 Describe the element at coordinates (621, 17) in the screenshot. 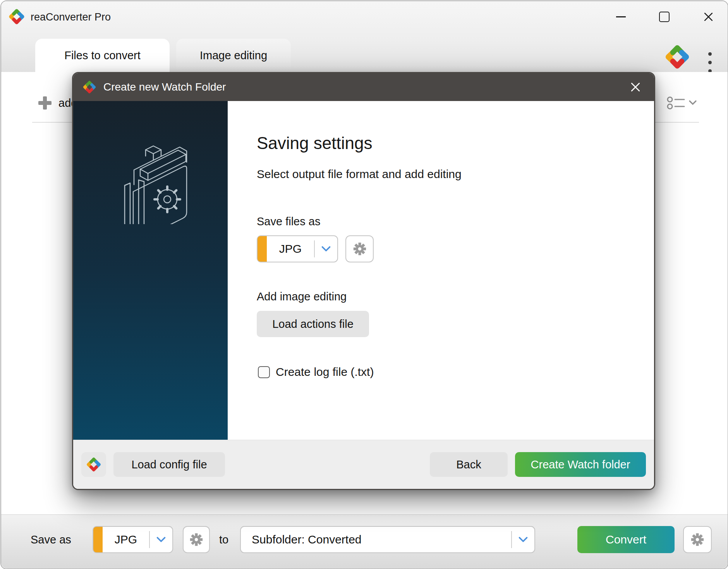

I see `minimize-icon` at that location.